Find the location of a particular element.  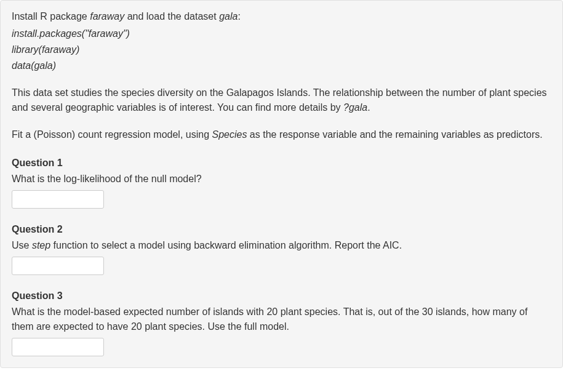

help-command: ?gala is located at coordinates (356, 107).